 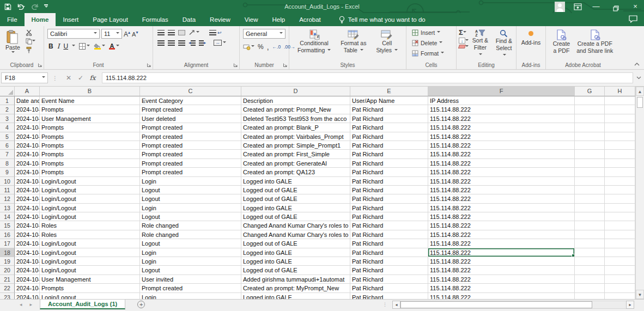 What do you see at coordinates (90, 172) in the screenshot?
I see `cell-B9: Prompts` at bounding box center [90, 172].